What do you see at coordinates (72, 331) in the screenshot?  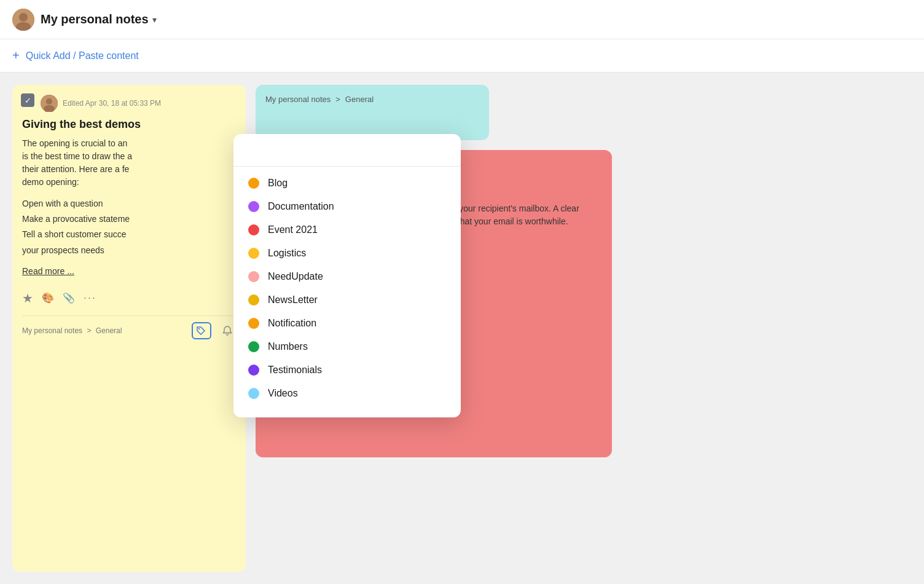 I see `card-breadcrumb: My personal notes > General` at bounding box center [72, 331].